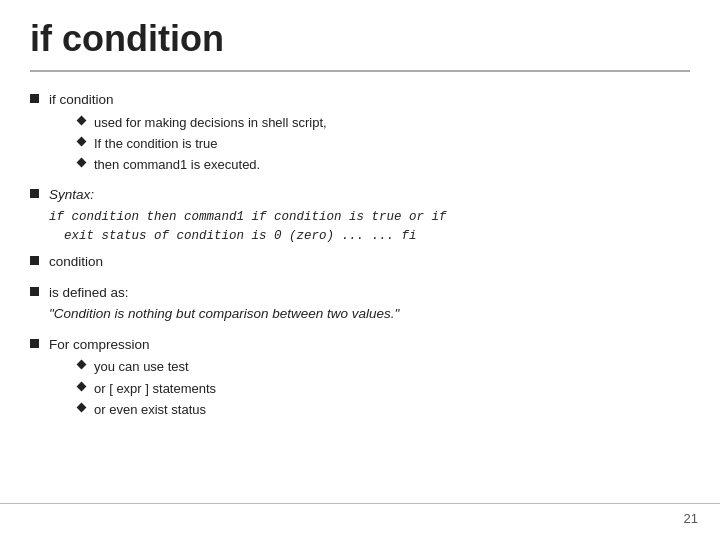  I want to click on compression-sub-text-3: or even exist status, so click(150, 410).